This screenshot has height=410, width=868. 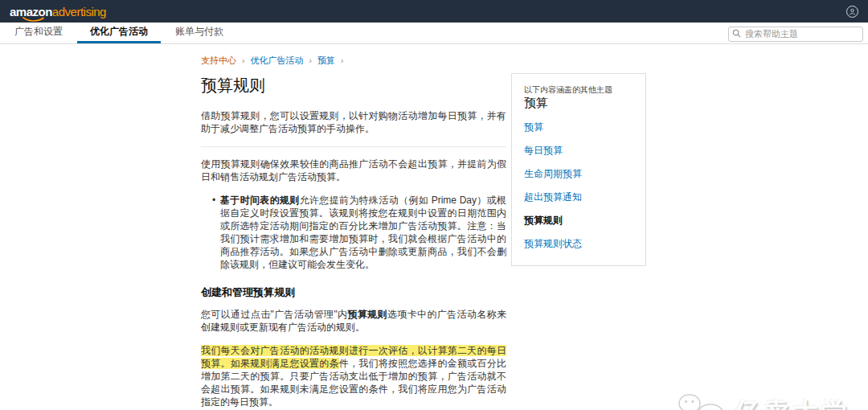 What do you see at coordinates (579, 151) in the screenshot?
I see `sidebar-item-daily-budget: 每日预算` at bounding box center [579, 151].